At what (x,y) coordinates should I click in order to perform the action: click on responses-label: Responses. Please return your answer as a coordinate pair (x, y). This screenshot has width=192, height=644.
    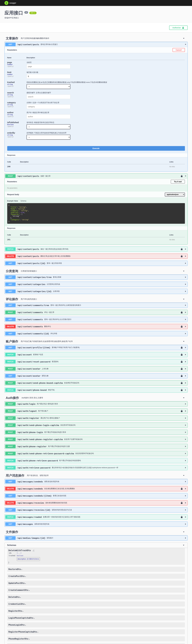
    Looking at the image, I should click on (96, 155).